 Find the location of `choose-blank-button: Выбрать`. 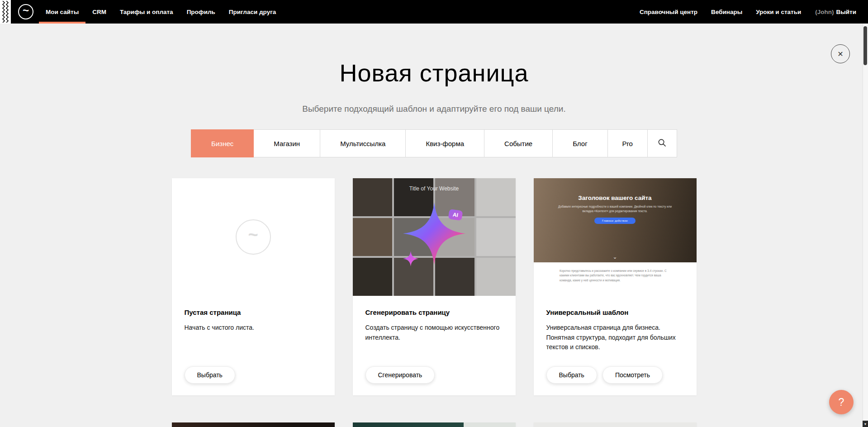

choose-blank-button: Выбрать is located at coordinates (210, 375).